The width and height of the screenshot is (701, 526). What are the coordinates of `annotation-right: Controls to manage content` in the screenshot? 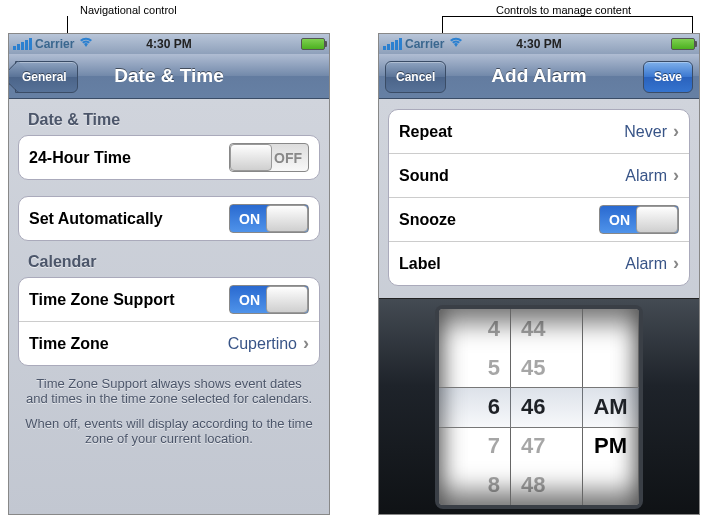 It's located at (564, 10).